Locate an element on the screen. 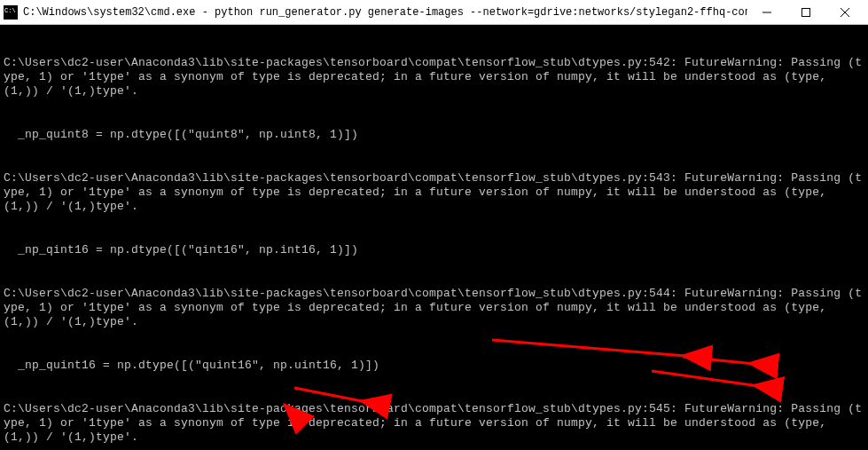 The width and height of the screenshot is (868, 450). minimize-button is located at coordinates (767, 12).